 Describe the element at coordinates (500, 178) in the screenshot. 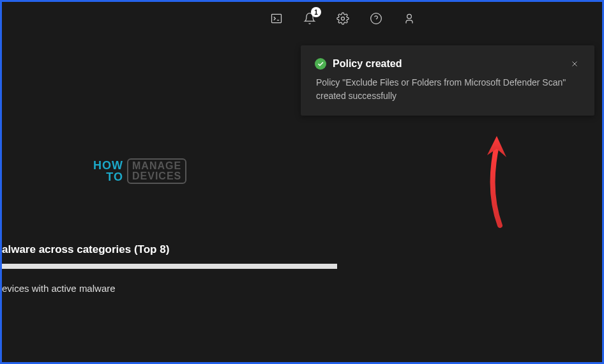

I see `annotation-arrow` at that location.